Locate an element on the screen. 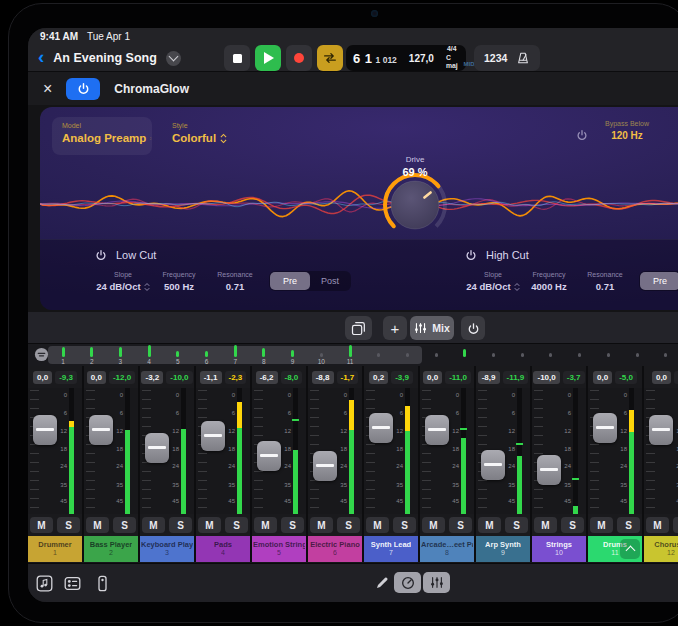 The image size is (678, 626). track-label: Arp Synth9 is located at coordinates (503, 549).